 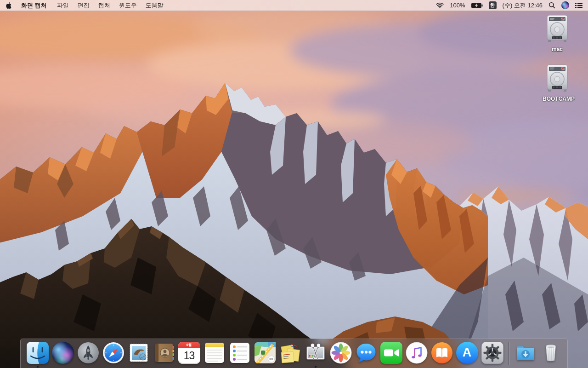 I want to click on volume-label: BOOTCAMP, so click(x=557, y=99).